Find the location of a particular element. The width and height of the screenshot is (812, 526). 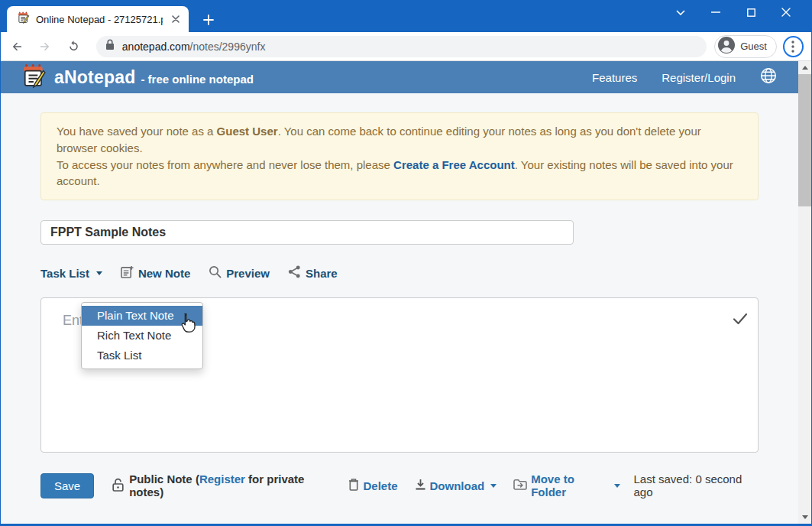

banner-text: To access your notes from anywhere and n… is located at coordinates (225, 165).